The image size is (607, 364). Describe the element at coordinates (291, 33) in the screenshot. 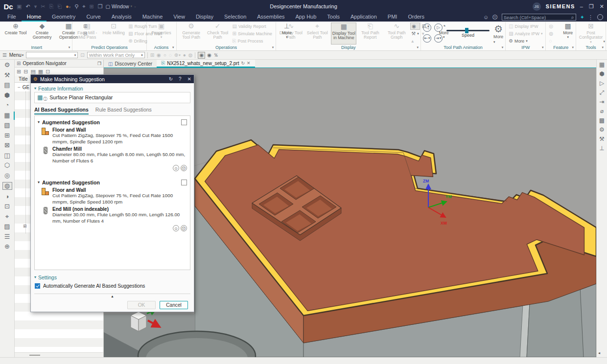

I see `display-tool-path-button: ∿ Display Tool Path` at that location.